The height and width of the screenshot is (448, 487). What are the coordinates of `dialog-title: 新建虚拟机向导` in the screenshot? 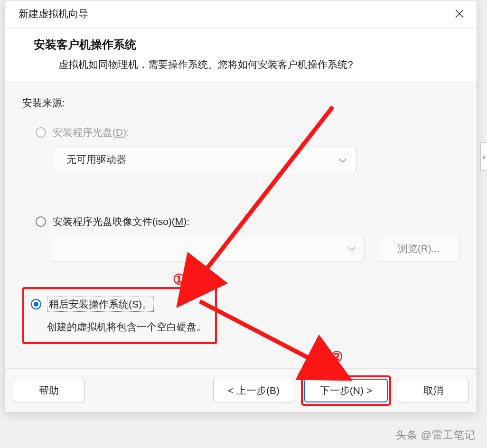 It's located at (53, 14).